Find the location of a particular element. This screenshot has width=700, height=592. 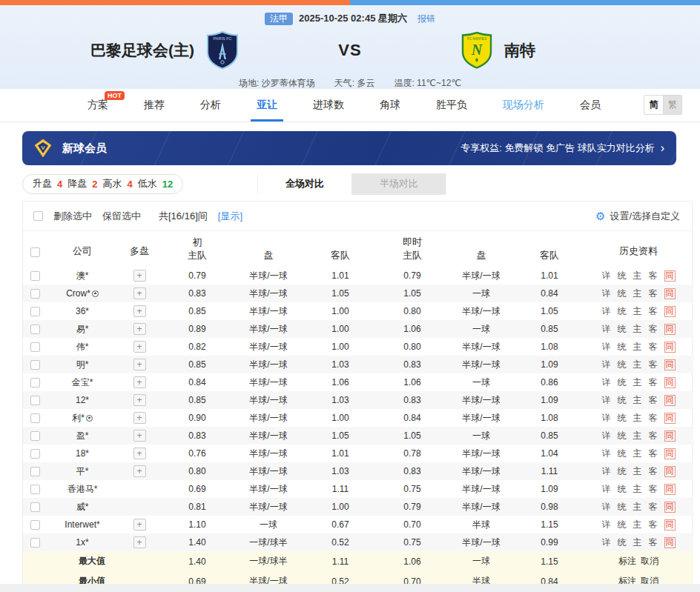

nav-tab-7: 现场分析 is located at coordinates (524, 105).